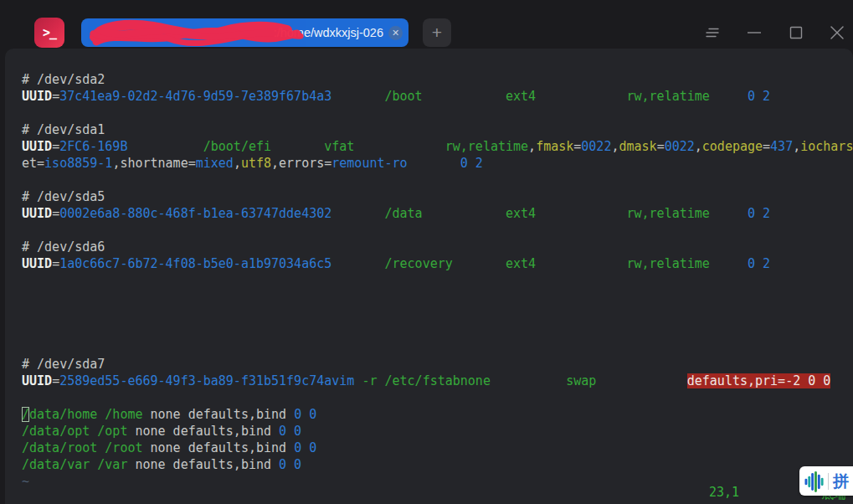  What do you see at coordinates (437, 130) in the screenshot?
I see `terminal-line: # /dev/sda1` at bounding box center [437, 130].